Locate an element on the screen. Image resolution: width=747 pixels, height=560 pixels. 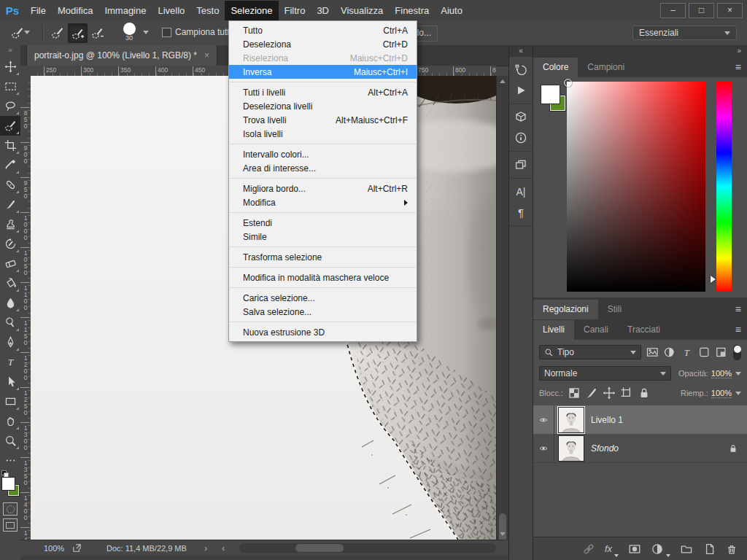
menu-item-simile: Simile is located at coordinates (322, 236).